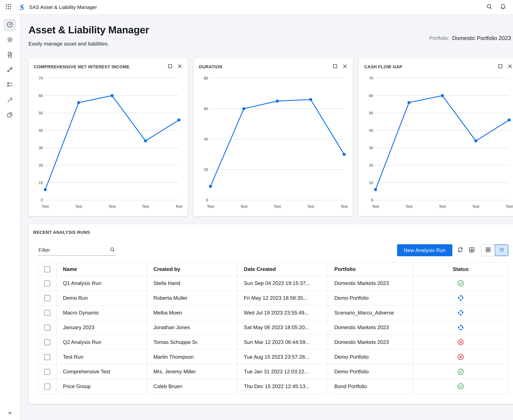 The width and height of the screenshot is (513, 420). What do you see at coordinates (283, 298) in the screenshot?
I see `cell-date-created: Fri May 12 2023 18:58:35...` at bounding box center [283, 298].